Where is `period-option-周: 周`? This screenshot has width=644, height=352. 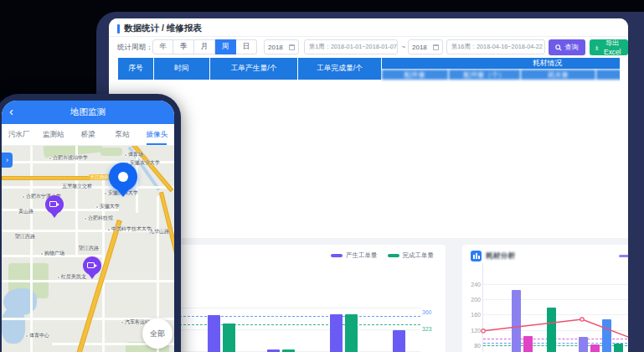
period-option-周: 周 is located at coordinates (226, 47).